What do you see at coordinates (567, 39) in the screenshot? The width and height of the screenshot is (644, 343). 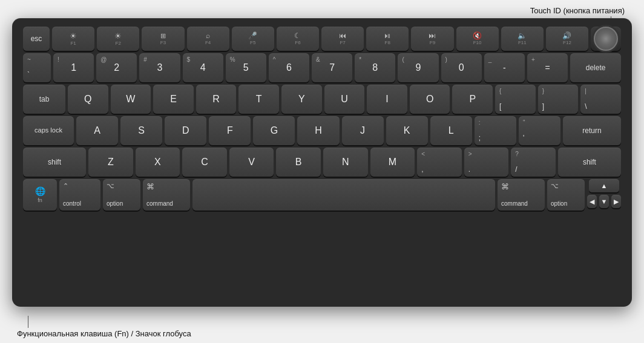 I see `f12-key: 🔊 F12` at bounding box center [567, 39].